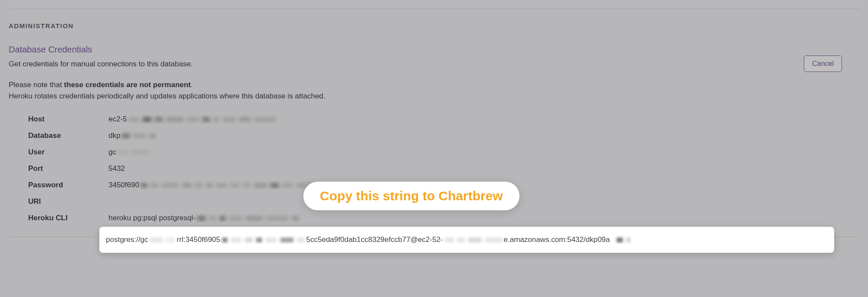  What do you see at coordinates (205, 218) in the screenshot?
I see `heroku-cli-value: heroku pg:psql postgresql-` at bounding box center [205, 218].